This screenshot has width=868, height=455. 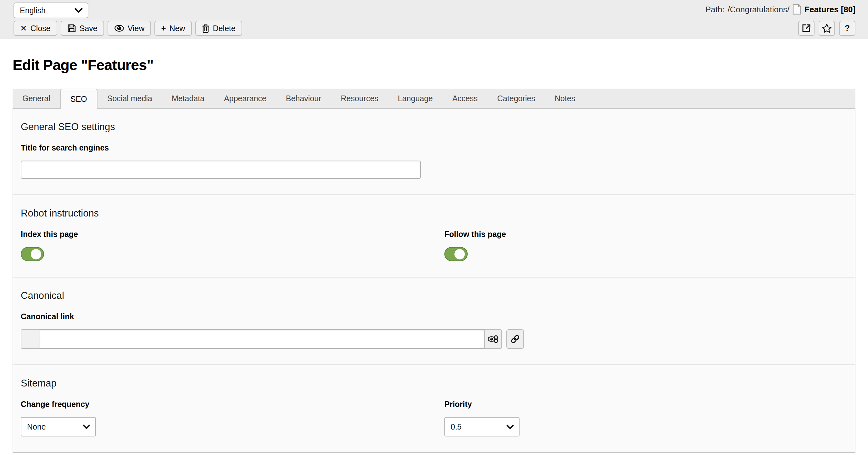 I want to click on open-in-new-window-button, so click(x=806, y=28).